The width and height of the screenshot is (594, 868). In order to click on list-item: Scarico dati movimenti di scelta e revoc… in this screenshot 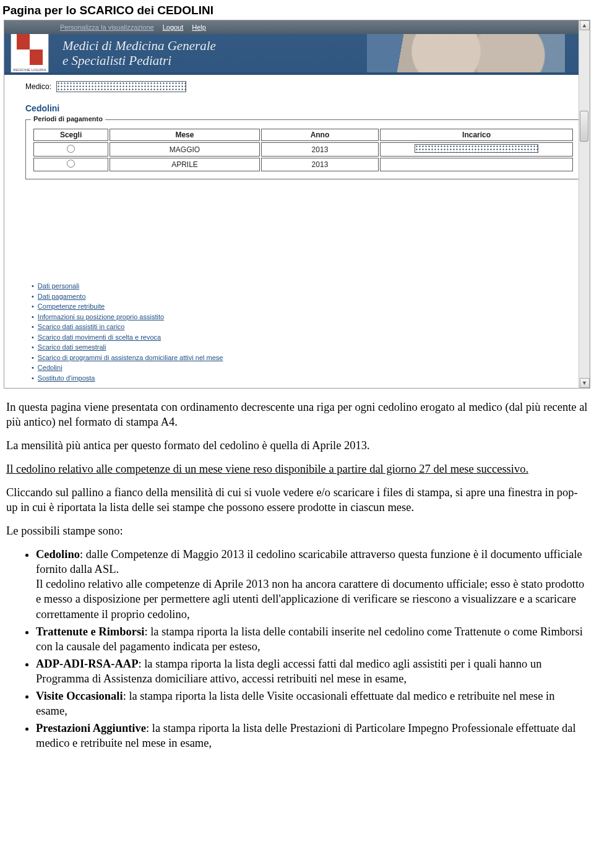, I will do `click(306, 338)`.